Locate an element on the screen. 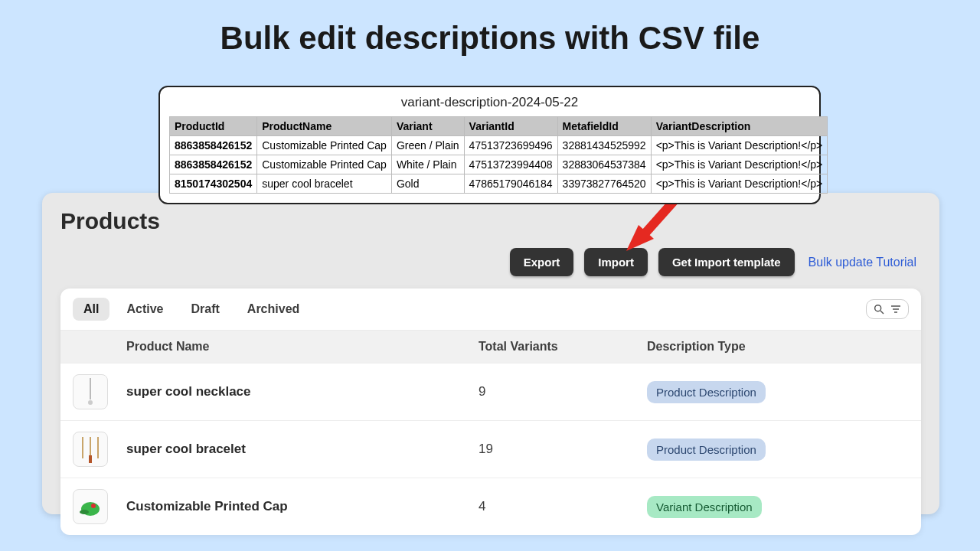  csv-preview-card: variant-description-2024-05-22 ProductId… is located at coordinates (490, 145).